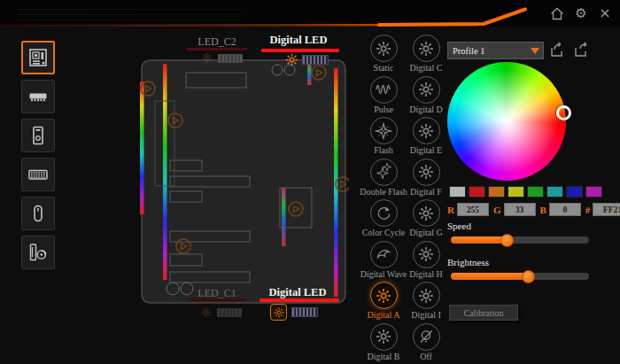  What do you see at coordinates (426, 110) in the screenshot?
I see `effect-label: Digital D` at bounding box center [426, 110].